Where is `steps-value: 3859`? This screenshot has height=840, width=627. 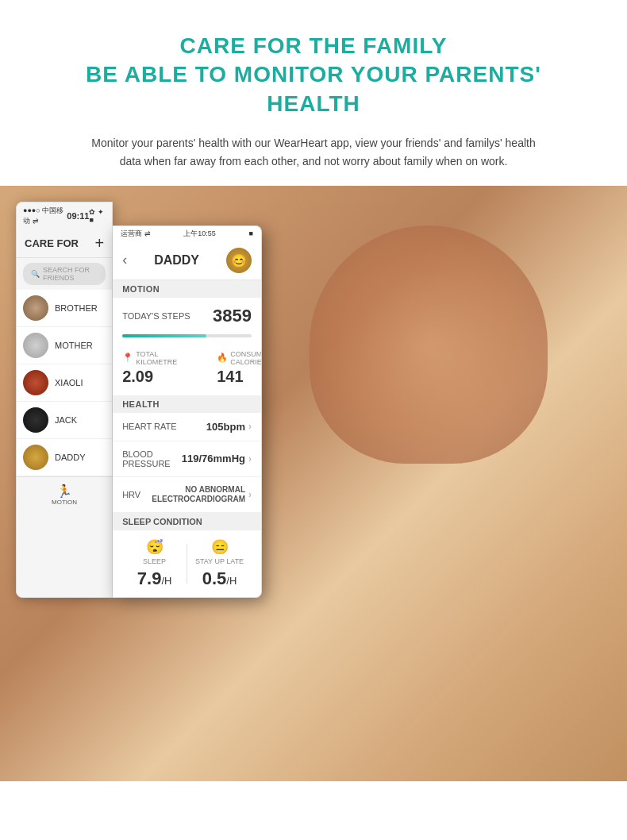
steps-value: 3859 is located at coordinates (232, 316).